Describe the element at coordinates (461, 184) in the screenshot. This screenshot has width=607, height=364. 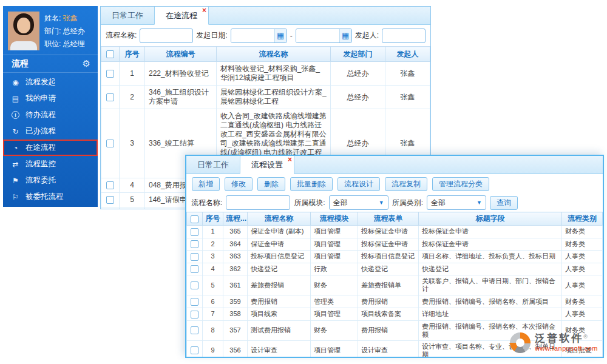
I see `manage-category-button: 管理流程分类` at that location.